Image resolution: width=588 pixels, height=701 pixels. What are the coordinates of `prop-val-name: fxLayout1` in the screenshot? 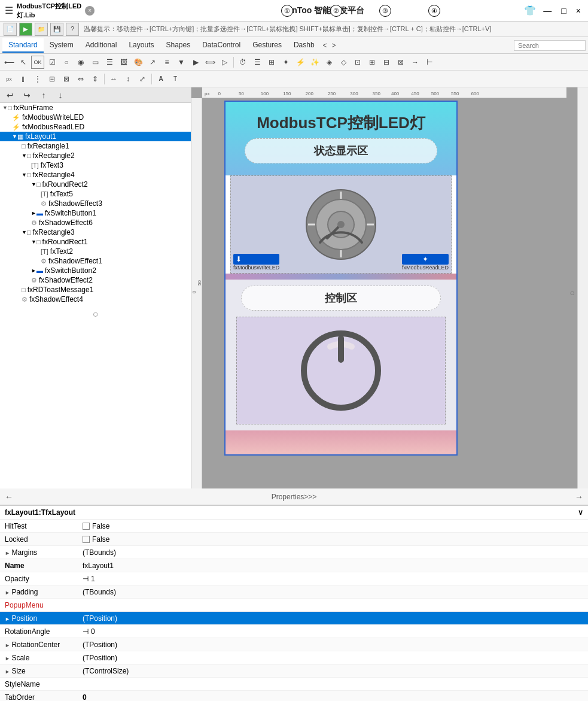 It's located at (333, 566).